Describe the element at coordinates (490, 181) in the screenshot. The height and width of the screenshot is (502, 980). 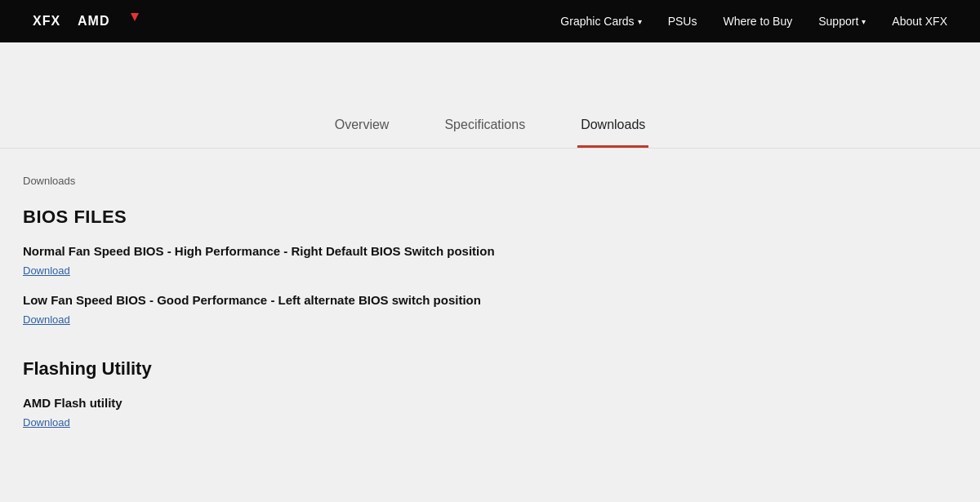
I see `breadcrumb: Downloads` at that location.